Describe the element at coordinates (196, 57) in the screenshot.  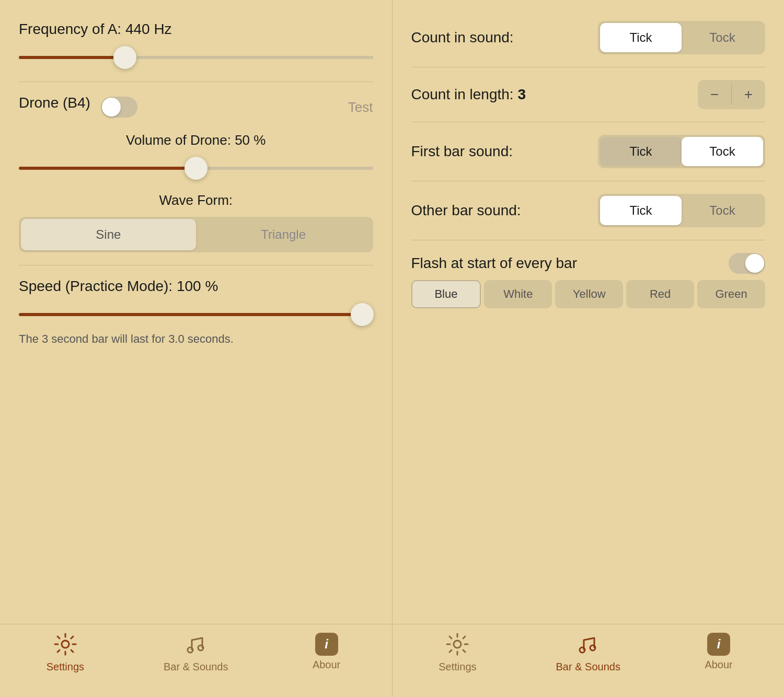
I see `frequency-slider` at that location.